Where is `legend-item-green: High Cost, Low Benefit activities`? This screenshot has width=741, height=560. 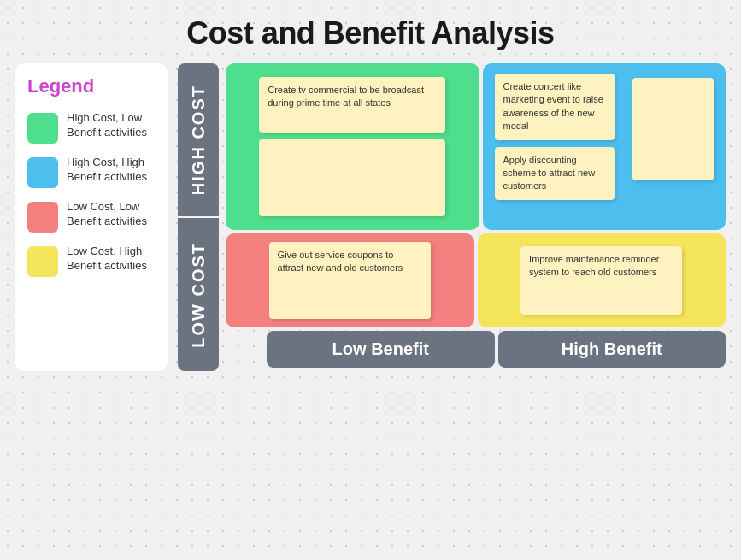 legend-item-green: High Cost, Low Benefit activities is located at coordinates (91, 127).